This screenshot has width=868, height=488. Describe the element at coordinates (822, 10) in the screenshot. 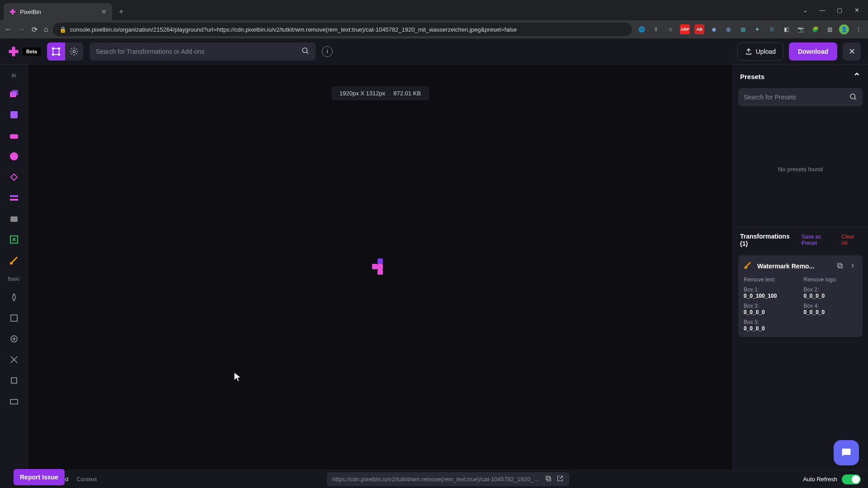

I see `window-minimize: —` at that location.